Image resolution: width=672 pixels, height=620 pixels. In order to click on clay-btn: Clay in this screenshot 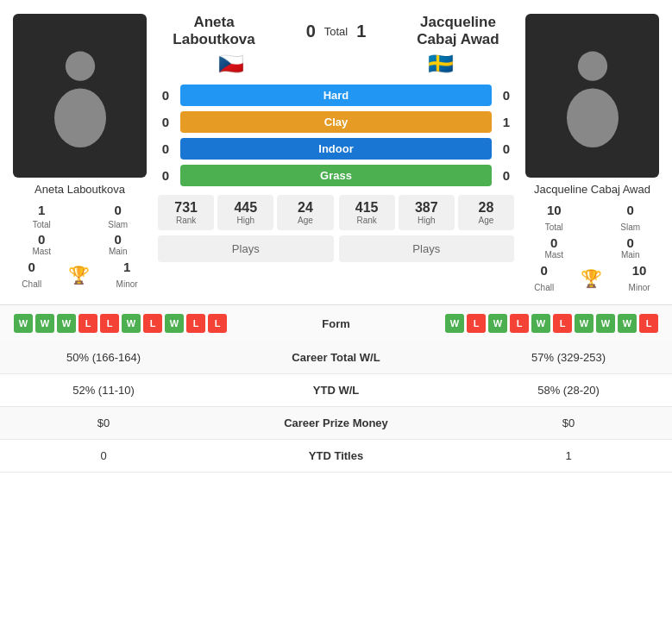, I will do `click(336, 122)`.